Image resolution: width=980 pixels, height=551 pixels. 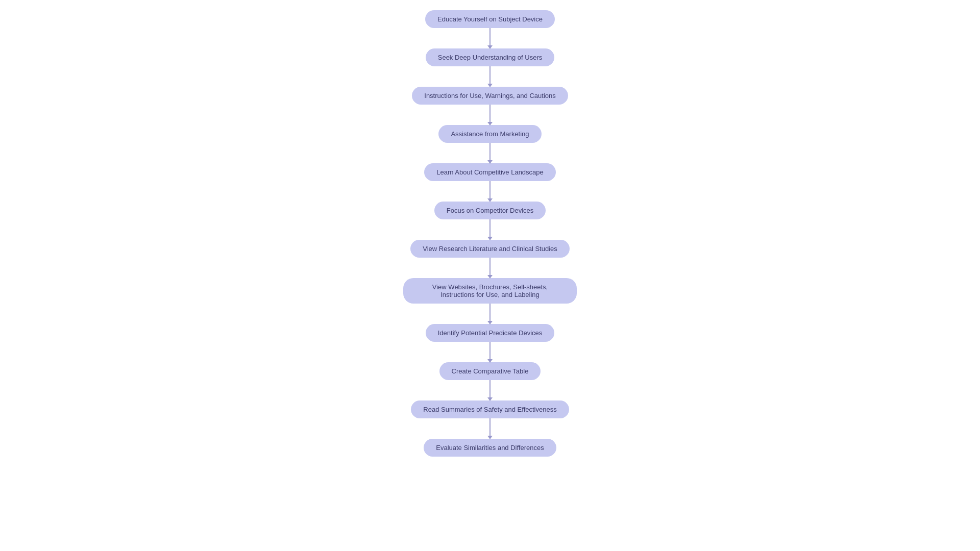 I want to click on node-12: Evaluate Similarities and Differences, so click(x=490, y=448).